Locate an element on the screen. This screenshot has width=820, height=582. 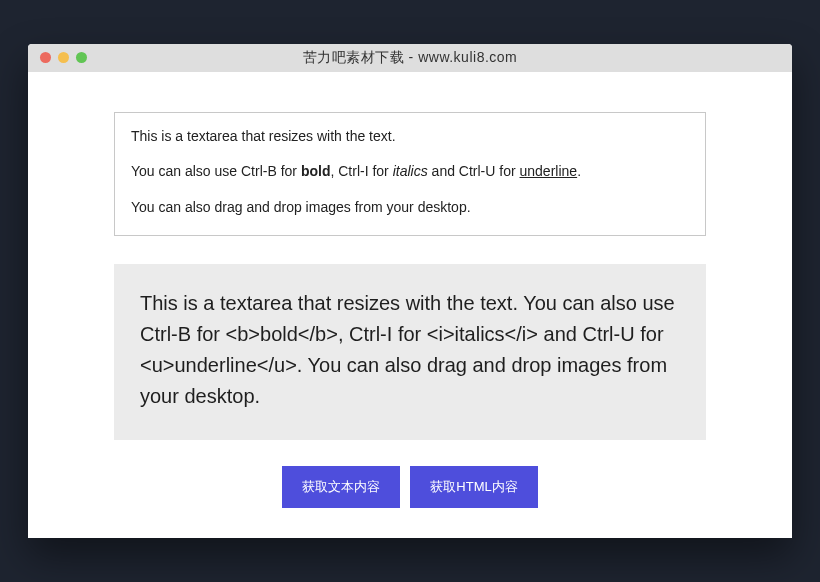
bold-sample: bold is located at coordinates (316, 171).